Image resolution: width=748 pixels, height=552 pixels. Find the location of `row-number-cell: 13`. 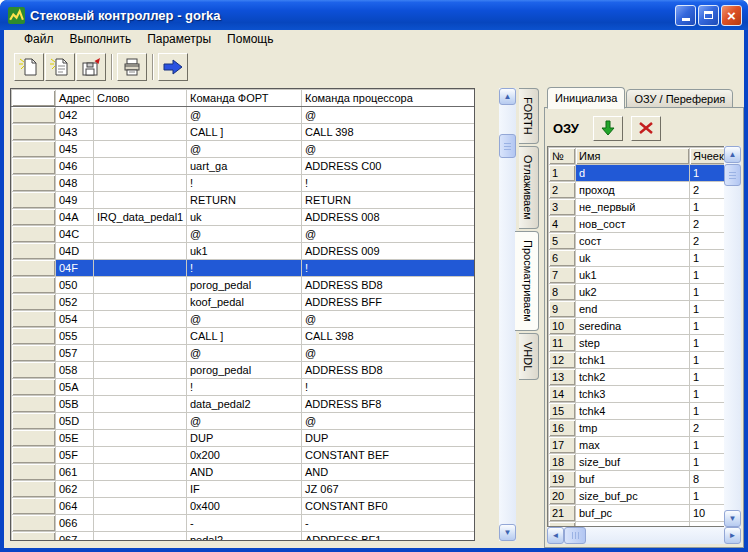

row-number-cell: 13 is located at coordinates (562, 378).